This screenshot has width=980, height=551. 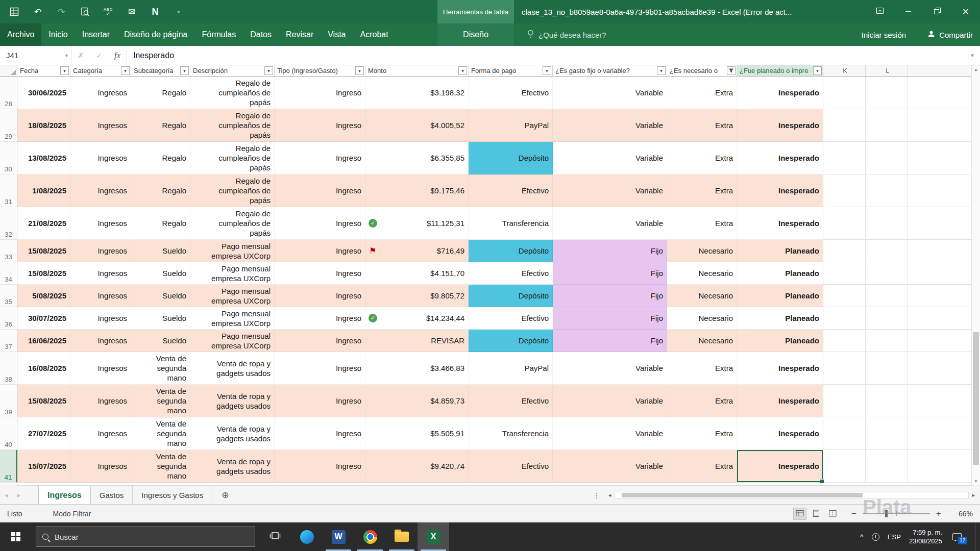 What do you see at coordinates (702, 70) in the screenshot?
I see `column-header-es-necesario-o: ¿Es necesario o` at bounding box center [702, 70].